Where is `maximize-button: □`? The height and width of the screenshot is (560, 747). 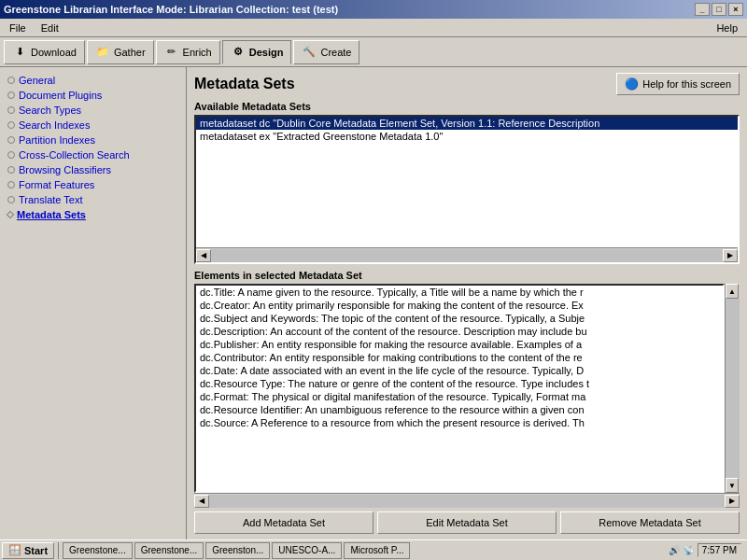 maximize-button: □ is located at coordinates (719, 9).